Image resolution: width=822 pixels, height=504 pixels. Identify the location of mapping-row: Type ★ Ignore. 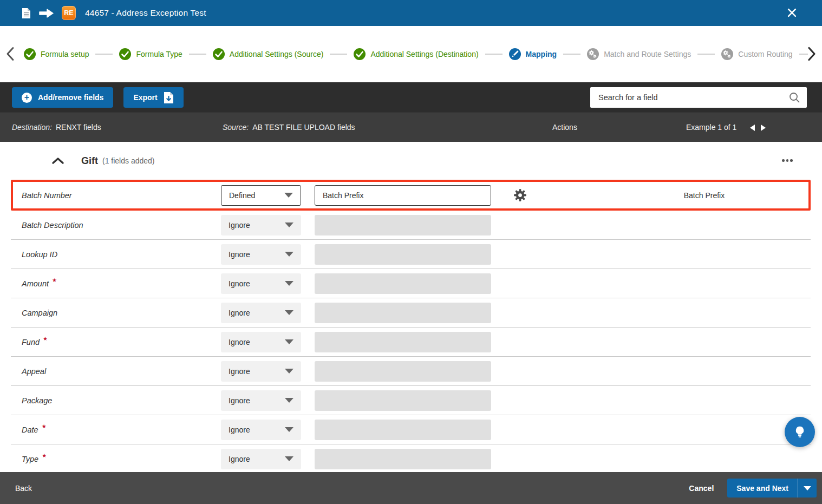
(410, 458).